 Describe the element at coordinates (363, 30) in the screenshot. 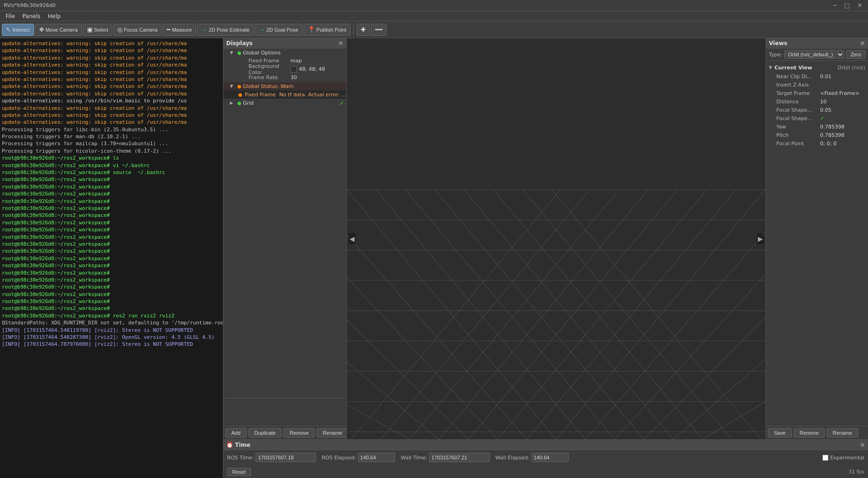

I see `plus-icon: ✚` at that location.